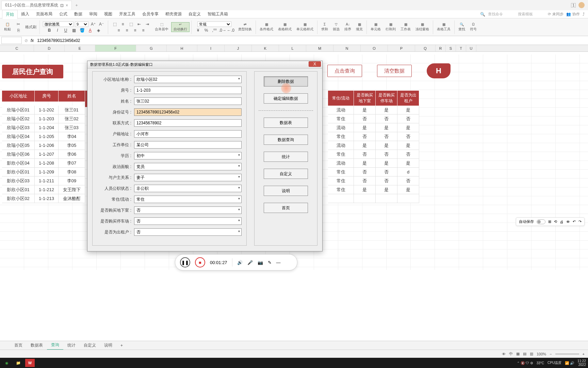 The image size is (588, 368). Describe the element at coordinates (408, 172) in the screenshot. I see `cell: d` at that location.